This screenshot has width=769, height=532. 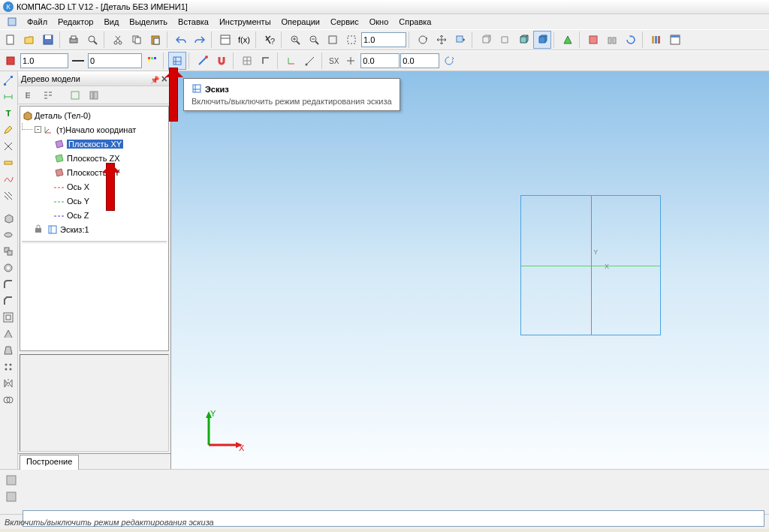 What do you see at coordinates (74, 40) in the screenshot?
I see `print-icon` at bounding box center [74, 40].